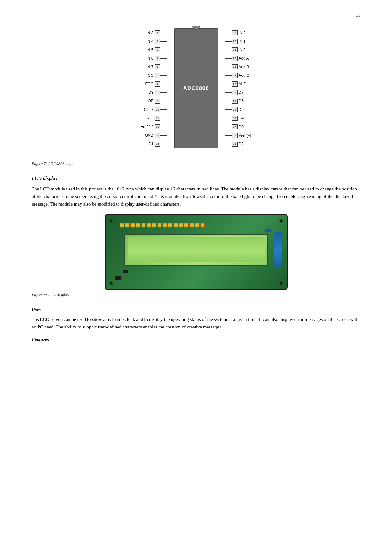  I want to click on pin-label-in3: IN 3, so click(145, 33).